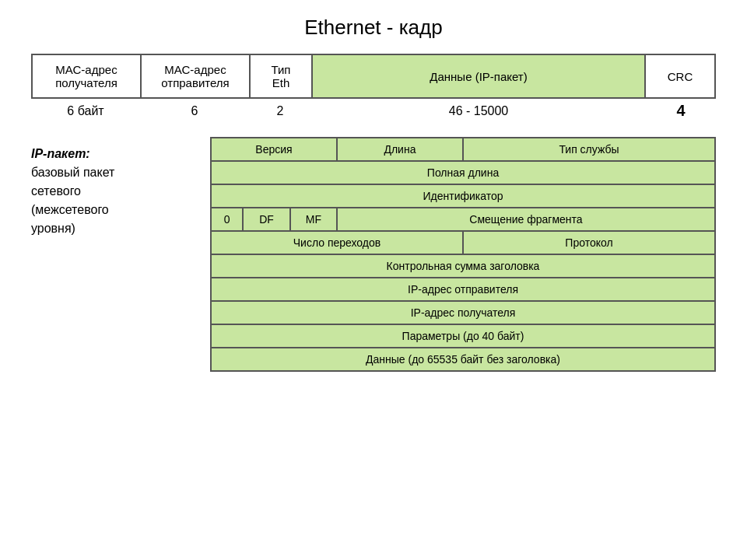 Image resolution: width=747 pixels, height=560 pixels. Describe the element at coordinates (463, 359) in the screenshot. I see `ip-cell-data: Данные (до 65535 байт без заголовка)` at that location.